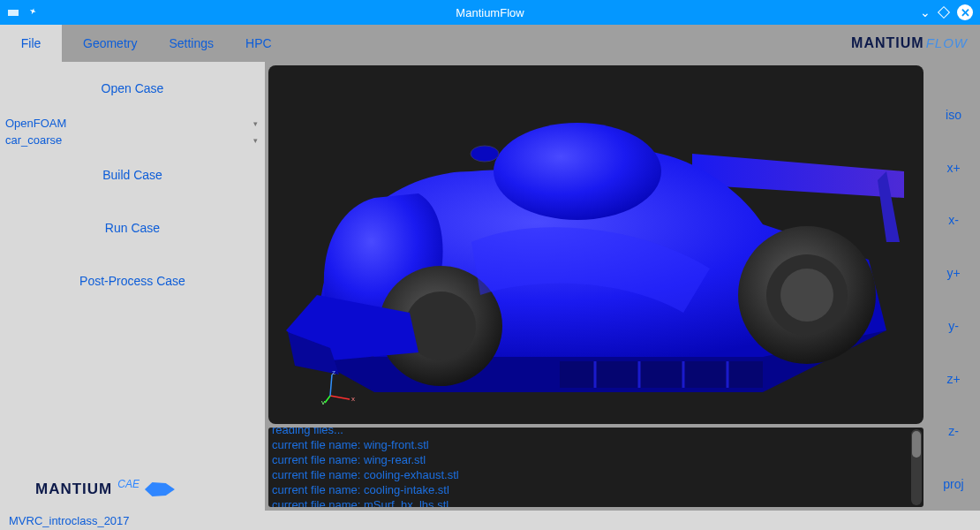  Describe the element at coordinates (33, 12) in the screenshot. I see `pin-icon` at that location.